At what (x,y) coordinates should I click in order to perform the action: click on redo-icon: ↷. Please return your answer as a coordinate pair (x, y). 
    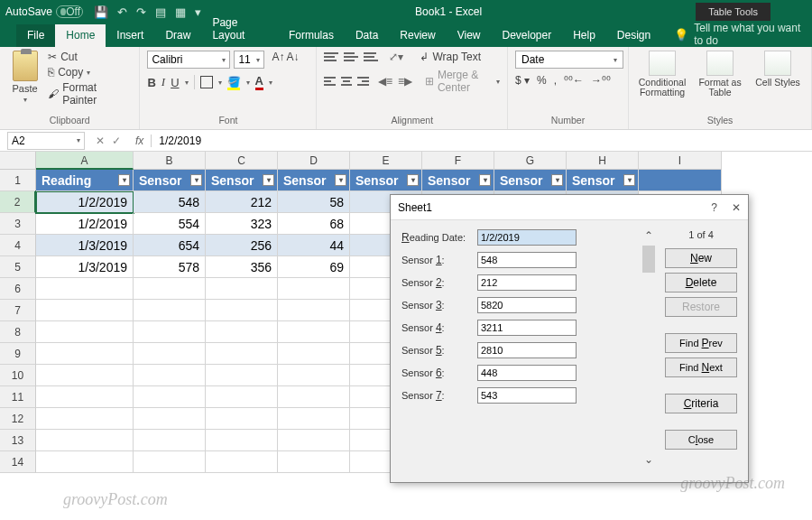
    Looking at the image, I should click on (141, 13).